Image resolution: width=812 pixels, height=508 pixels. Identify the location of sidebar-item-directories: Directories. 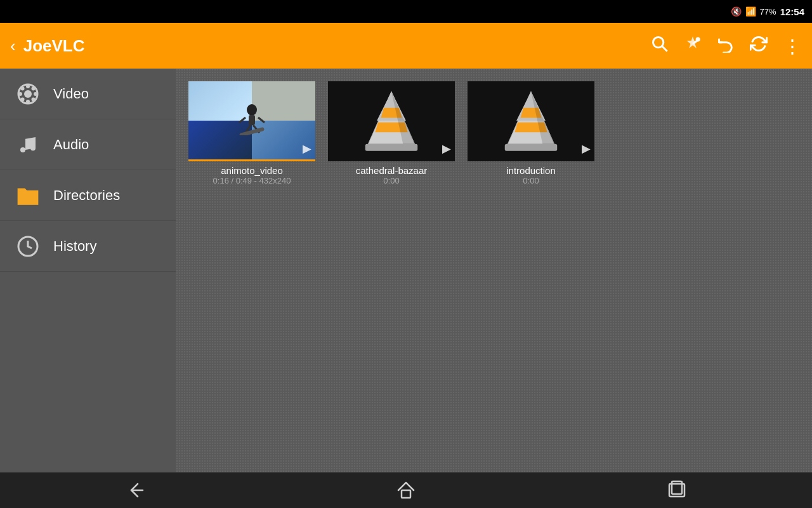
(88, 196).